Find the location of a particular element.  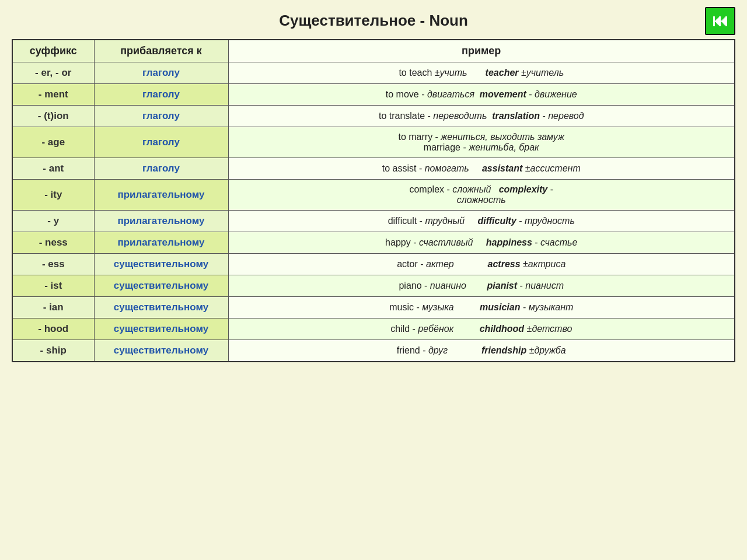

table-row: - (t)ionглаголуto translate - переводить… is located at coordinates (374, 117).